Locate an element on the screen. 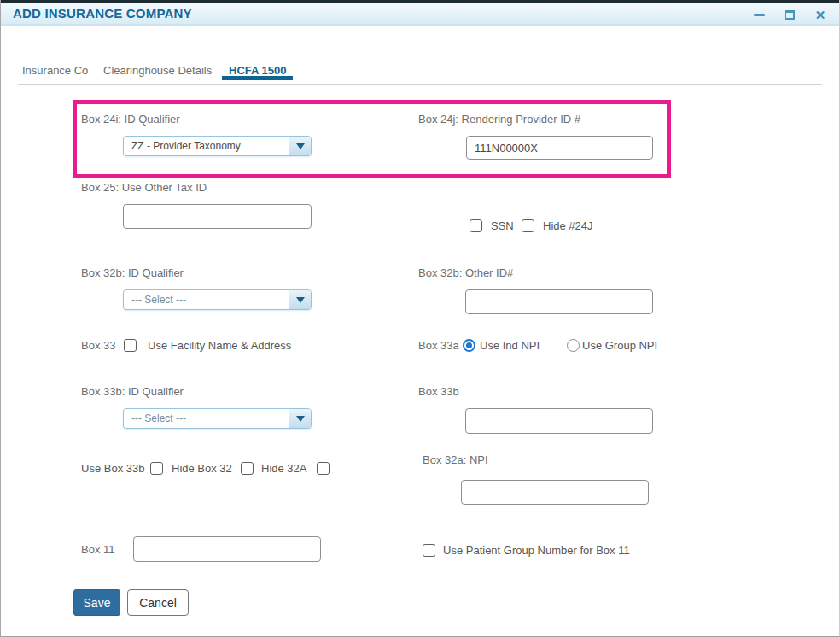 Image resolution: width=840 pixels, height=637 pixels. hide-24j-checkbox is located at coordinates (528, 225).